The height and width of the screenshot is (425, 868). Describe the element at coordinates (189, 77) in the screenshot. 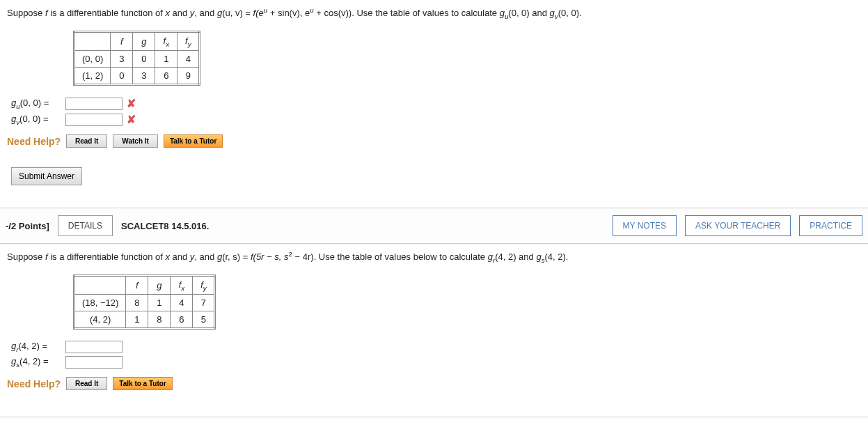

I see `table-cell: 9` at that location.